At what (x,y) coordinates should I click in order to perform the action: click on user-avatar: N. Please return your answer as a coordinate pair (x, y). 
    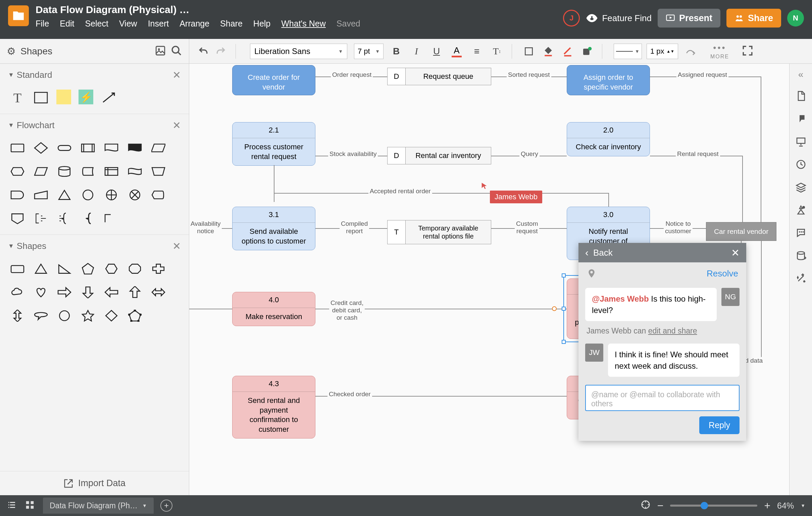
    Looking at the image, I should click on (795, 18).